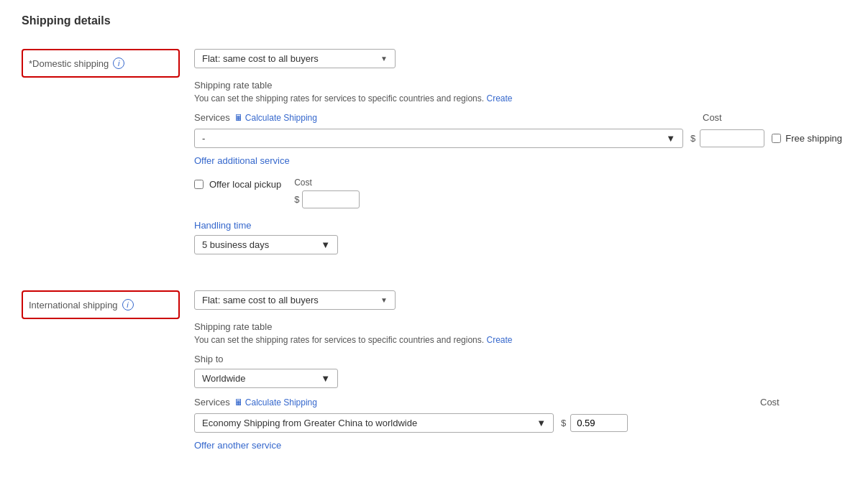 The image size is (868, 483). Describe the element at coordinates (101, 305) in the screenshot. I see `international-shipping-label: International shipping i` at that location.